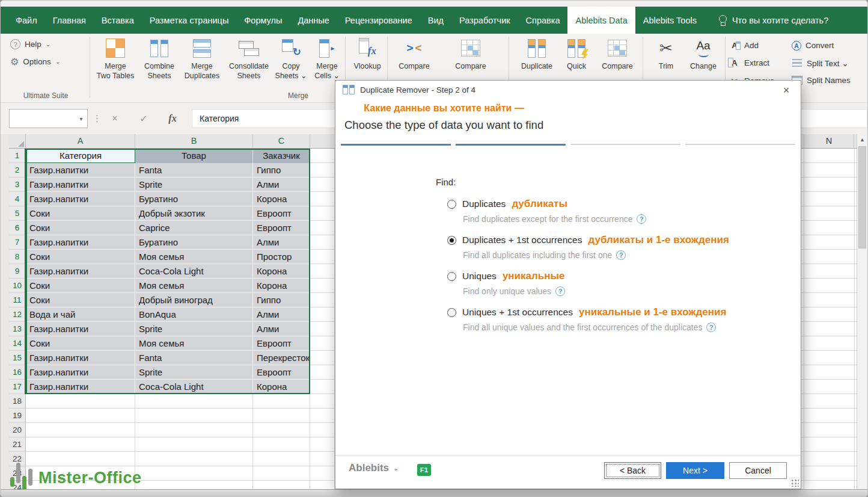 This screenshot has height=497, width=868. I want to click on table-cell: Буратино, so click(194, 199).